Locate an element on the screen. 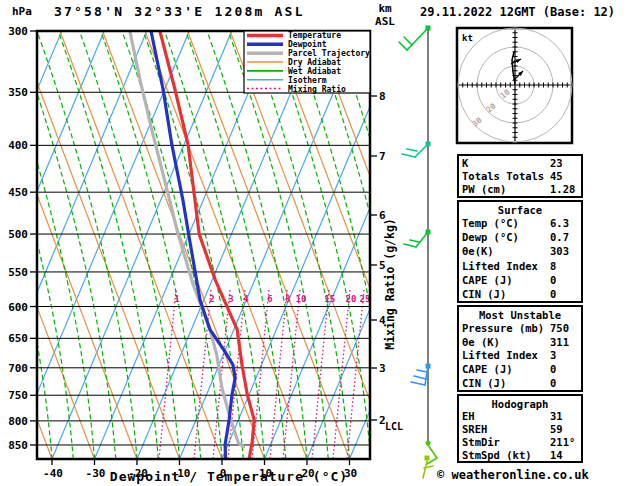 The width and height of the screenshot is (629, 486). altitude-axis-unit: km ASL is located at coordinates (385, 15).